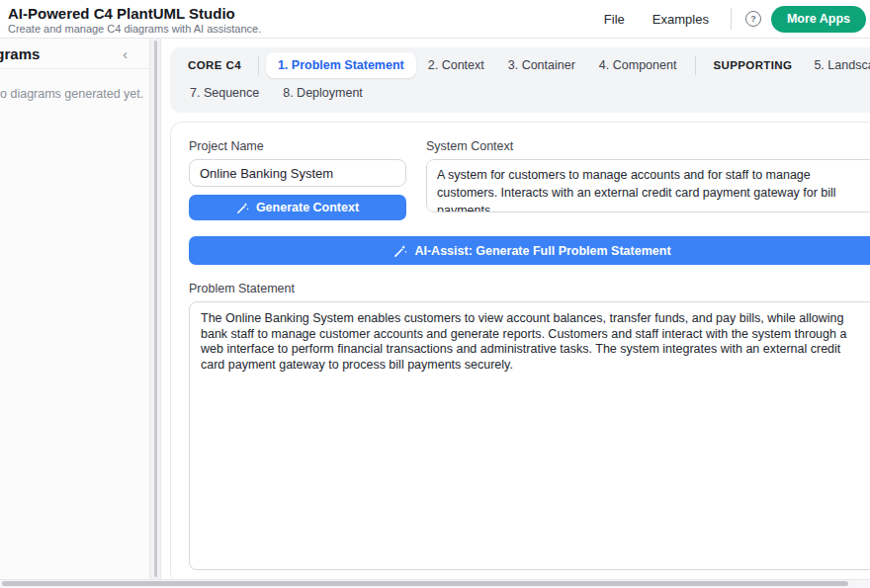 This screenshot has height=588, width=870. I want to click on sidebar-empty-message: No diagrams generated yet., so click(75, 94).